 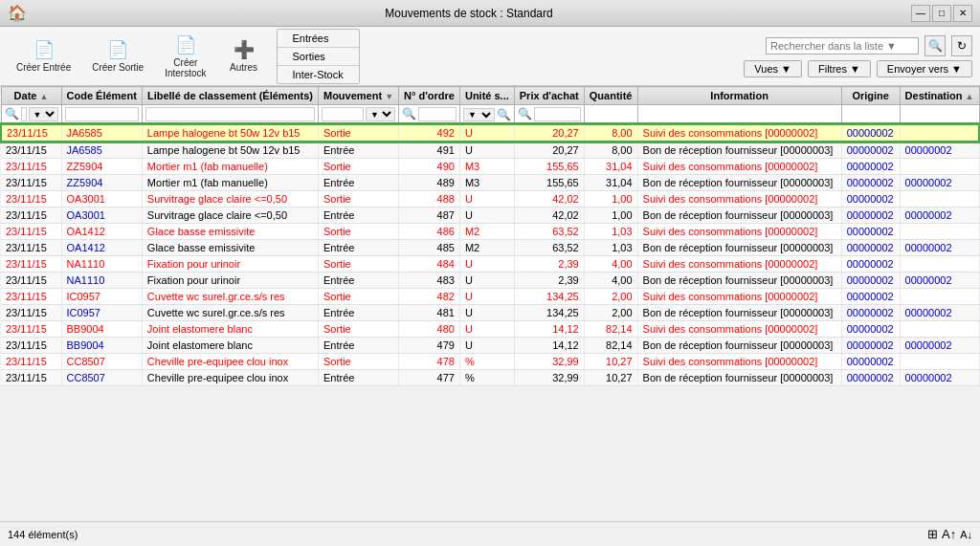 What do you see at coordinates (963, 13) in the screenshot?
I see `close-button: ✕` at bounding box center [963, 13].